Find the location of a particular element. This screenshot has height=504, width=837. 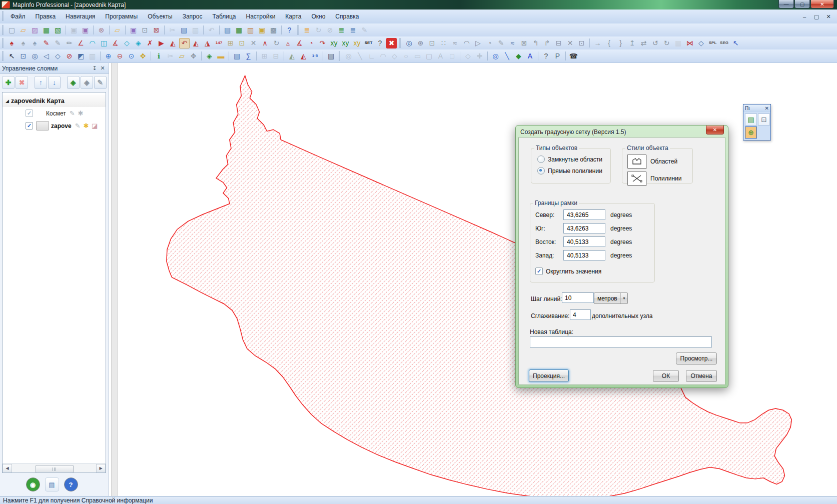

panel-close-icon: ✕ is located at coordinates (103, 68).